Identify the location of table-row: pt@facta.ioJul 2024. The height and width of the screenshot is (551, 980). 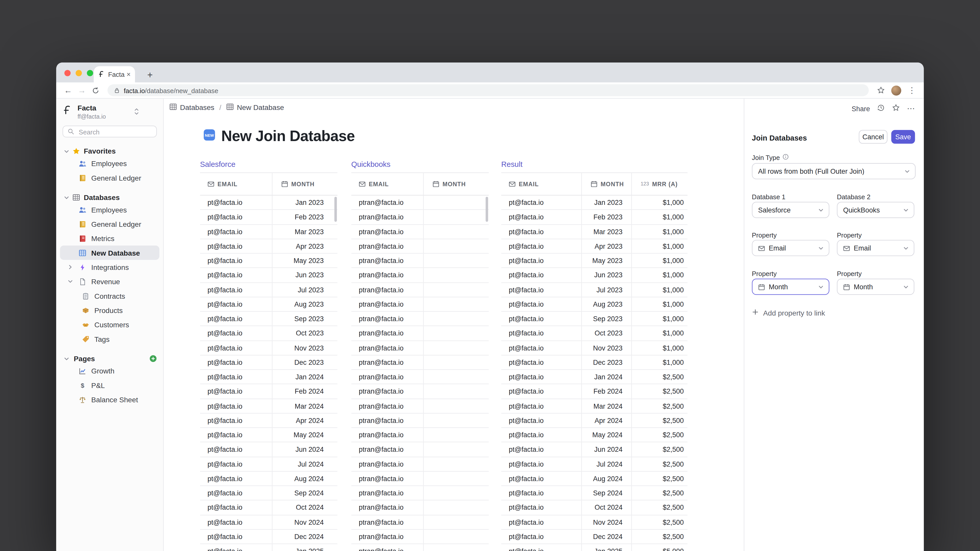
(269, 464).